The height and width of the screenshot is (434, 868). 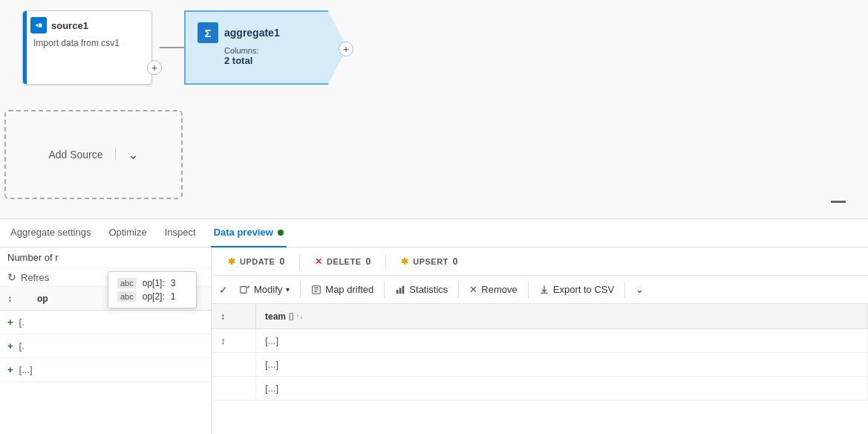 What do you see at coordinates (105, 370) in the screenshot?
I see `table-row: + [...]` at bounding box center [105, 370].